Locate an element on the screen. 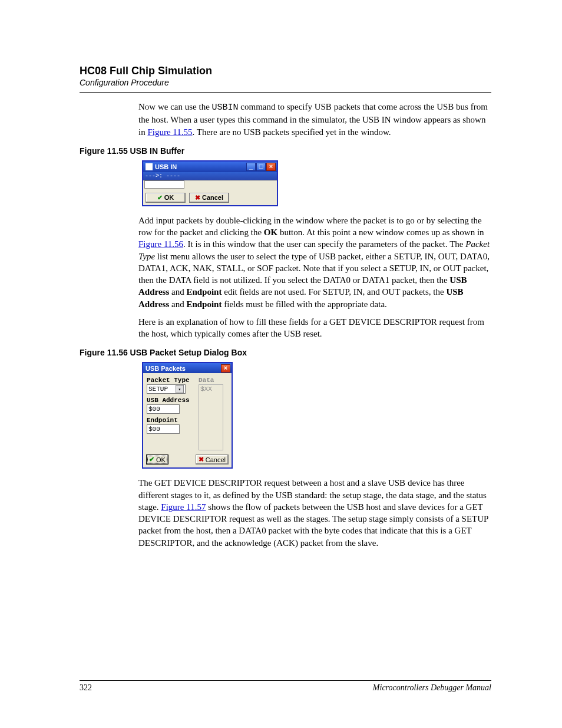 The height and width of the screenshot is (728, 562). packet-type-dropdown: SETUP ▾ is located at coordinates (166, 389).